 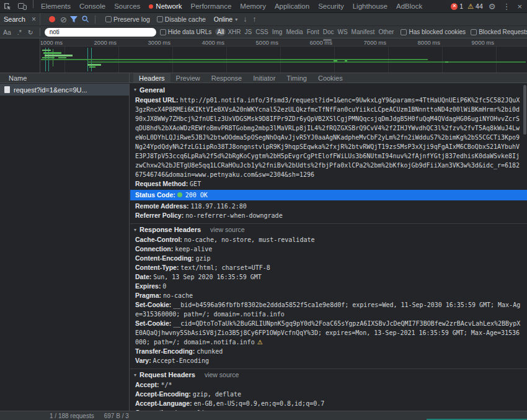 What do you see at coordinates (207, 277) in the screenshot?
I see `header-value: Sun, 13 Sep 2020 16:35:59 GMT` at bounding box center [207, 277].